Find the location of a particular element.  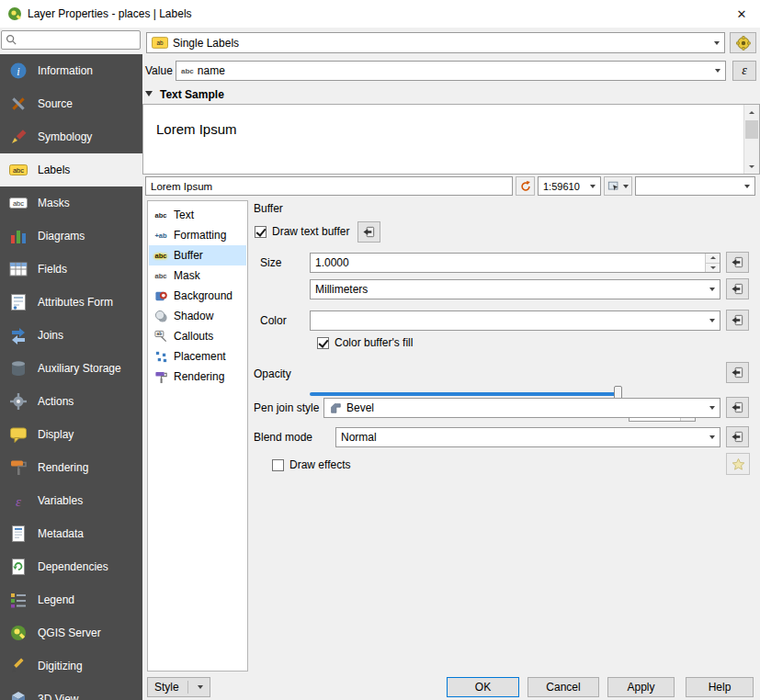

preview-text: Lorem Ipsum is located at coordinates (197, 129).